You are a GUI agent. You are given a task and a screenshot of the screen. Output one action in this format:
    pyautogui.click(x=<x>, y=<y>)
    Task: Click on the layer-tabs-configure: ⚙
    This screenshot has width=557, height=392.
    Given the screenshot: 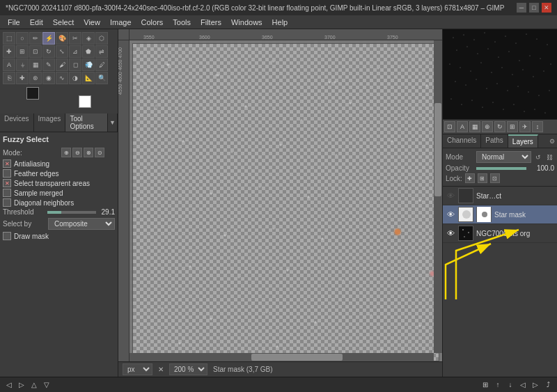 What is the action you would take?
    pyautogui.click(x=552, y=141)
    